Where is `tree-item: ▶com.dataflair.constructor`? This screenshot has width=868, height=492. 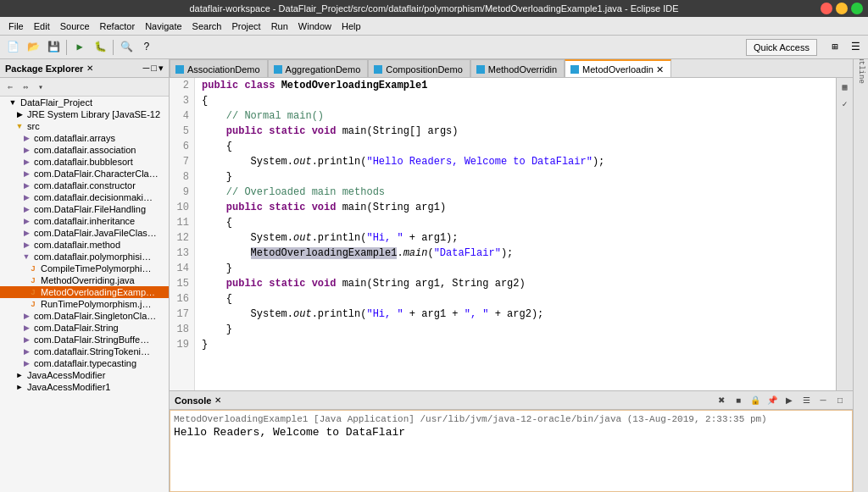 tree-item: ▶com.dataflair.constructor is located at coordinates (85, 185).